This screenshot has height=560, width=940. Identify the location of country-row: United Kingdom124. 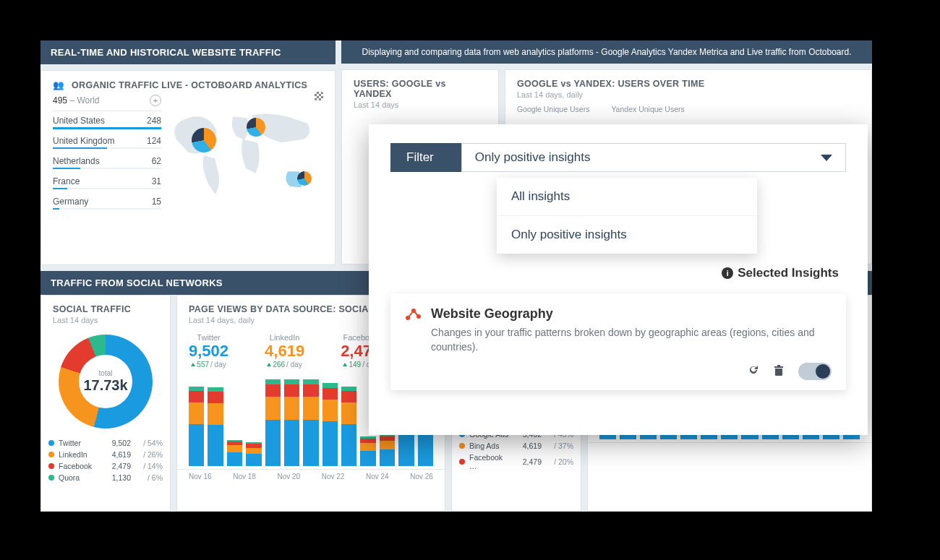
(107, 140).